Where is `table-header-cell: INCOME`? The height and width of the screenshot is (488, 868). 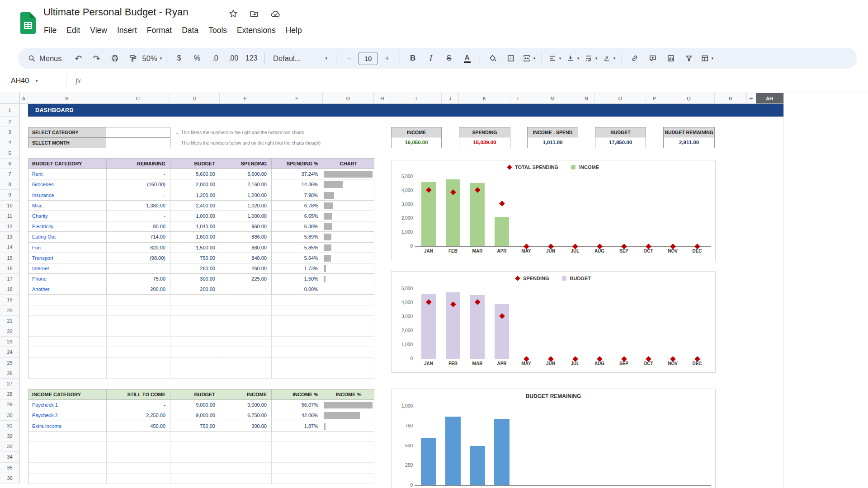 table-header-cell: INCOME is located at coordinates (246, 395).